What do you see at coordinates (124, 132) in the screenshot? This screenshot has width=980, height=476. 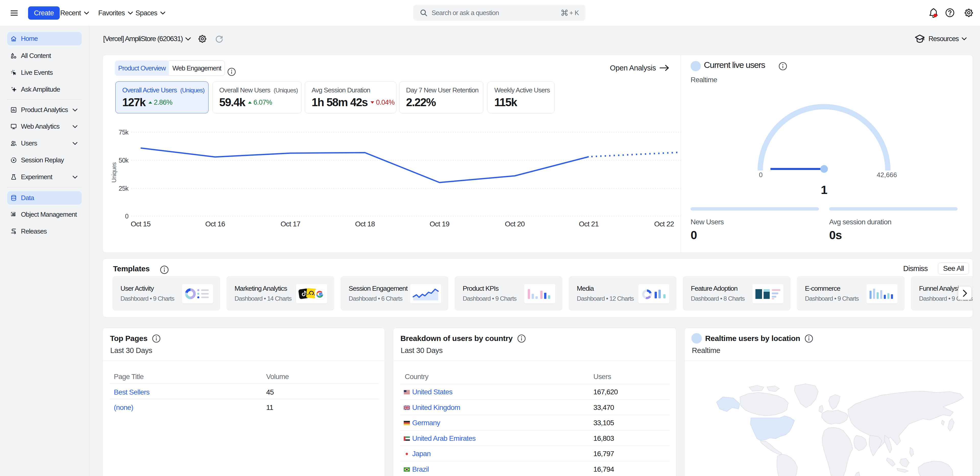 I see `svg-text: 75k` at bounding box center [124, 132].